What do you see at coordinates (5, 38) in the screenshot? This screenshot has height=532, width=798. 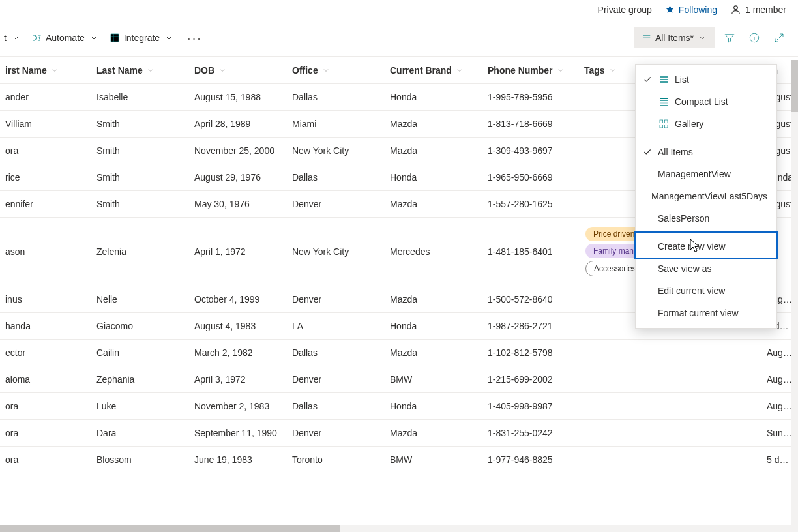 I see `export-label: t` at bounding box center [5, 38].